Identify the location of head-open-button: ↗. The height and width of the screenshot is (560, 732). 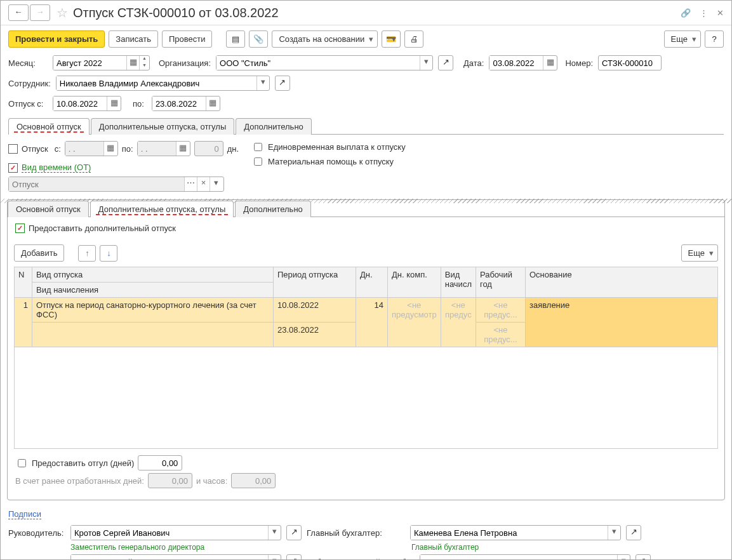
(294, 533).